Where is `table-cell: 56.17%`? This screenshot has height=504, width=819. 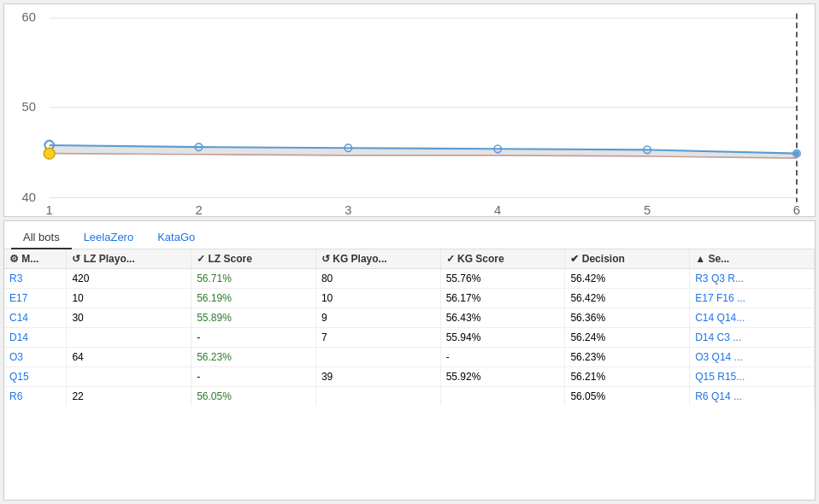
table-cell: 56.17% is located at coordinates (503, 299).